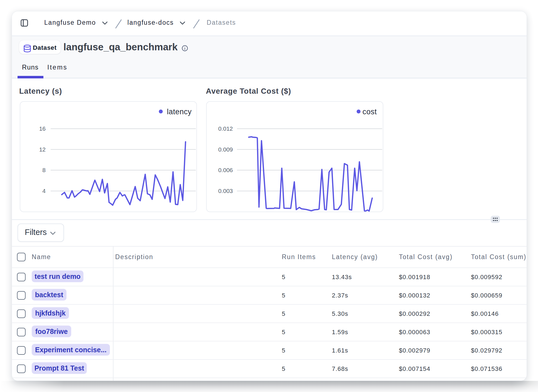  What do you see at coordinates (370, 112) in the screenshot?
I see `svg-text: cost` at bounding box center [370, 112].